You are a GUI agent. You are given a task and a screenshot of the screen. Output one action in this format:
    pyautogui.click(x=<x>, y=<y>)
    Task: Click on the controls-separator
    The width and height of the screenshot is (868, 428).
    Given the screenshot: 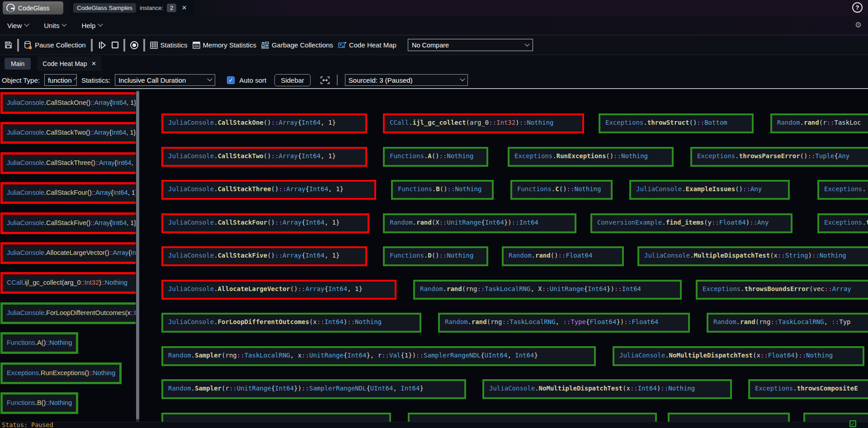 What is the action you would take?
    pyautogui.click(x=337, y=80)
    